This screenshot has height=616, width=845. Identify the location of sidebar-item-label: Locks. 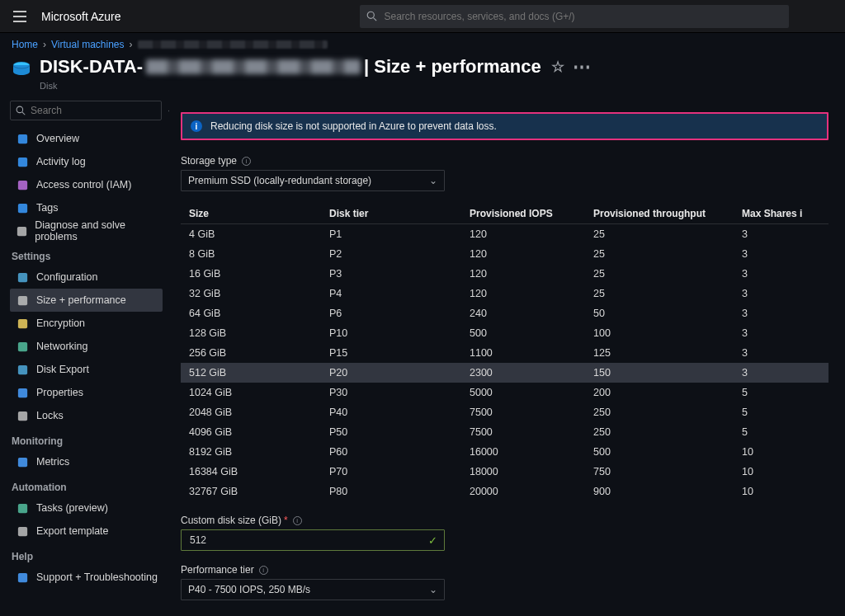
(50, 416).